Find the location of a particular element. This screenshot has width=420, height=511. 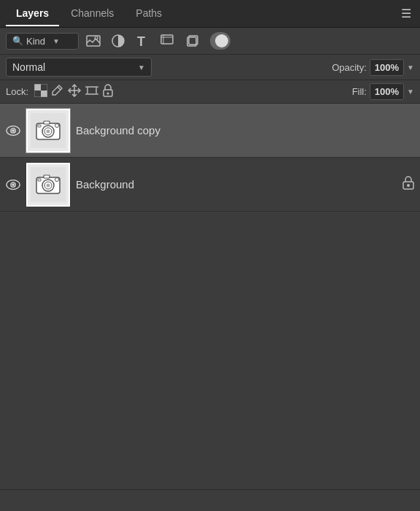

opacity-dropdown-arrow: ▼ is located at coordinates (411, 67).